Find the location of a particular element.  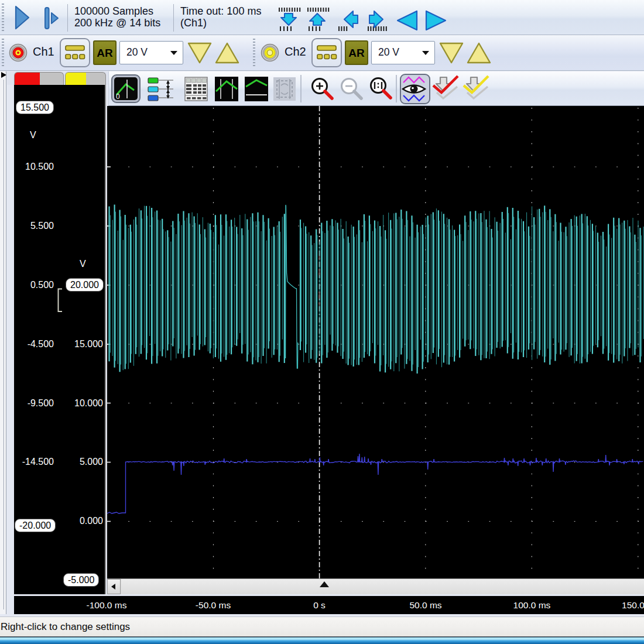

svg-text: 0 is located at coordinates (118, 97).